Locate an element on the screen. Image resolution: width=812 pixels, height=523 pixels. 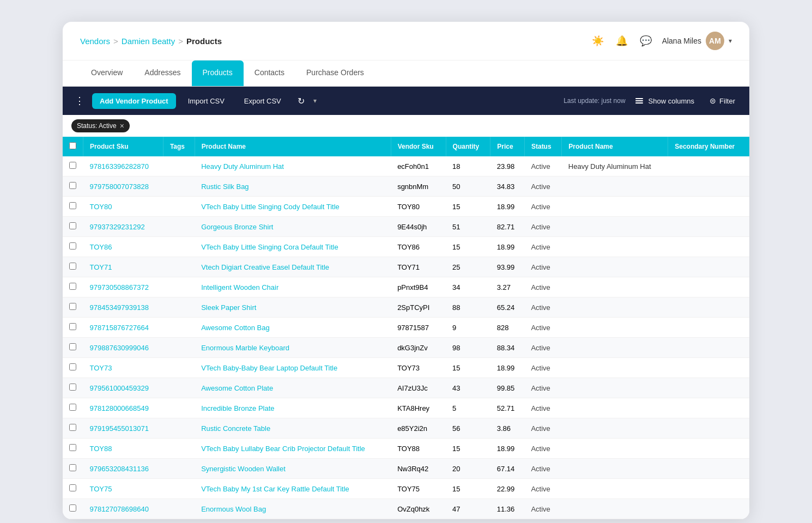
filter-tag-close: × is located at coordinates (122, 126).